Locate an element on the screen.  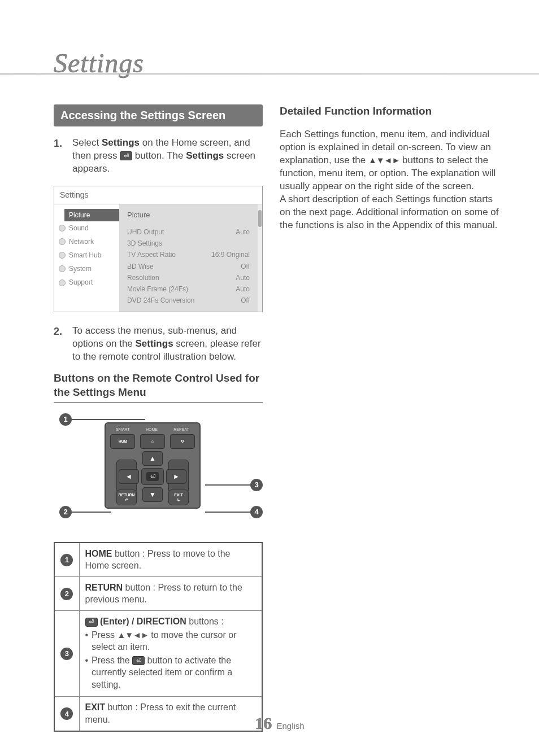
label: Picture is located at coordinates (79, 215).